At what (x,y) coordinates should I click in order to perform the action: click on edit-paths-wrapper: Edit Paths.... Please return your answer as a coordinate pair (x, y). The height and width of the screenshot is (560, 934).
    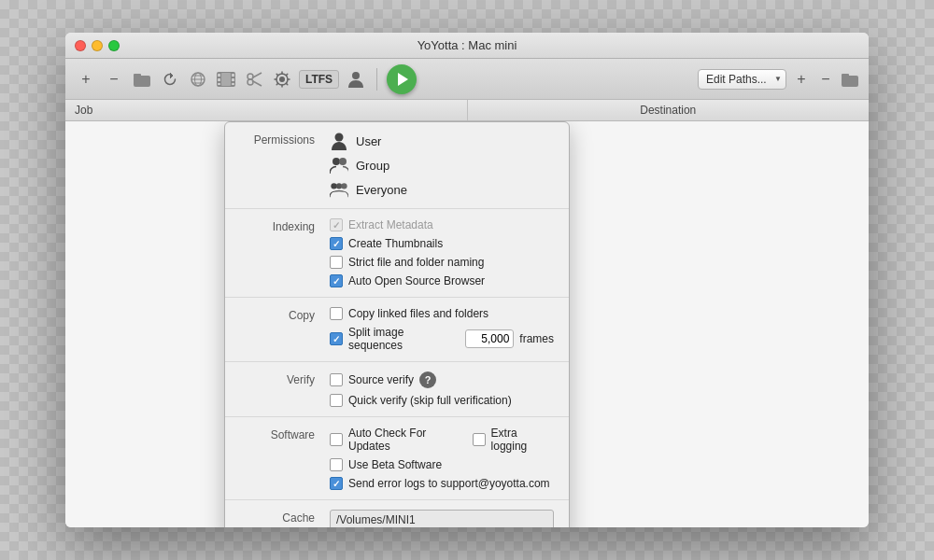
    Looking at the image, I should click on (742, 79).